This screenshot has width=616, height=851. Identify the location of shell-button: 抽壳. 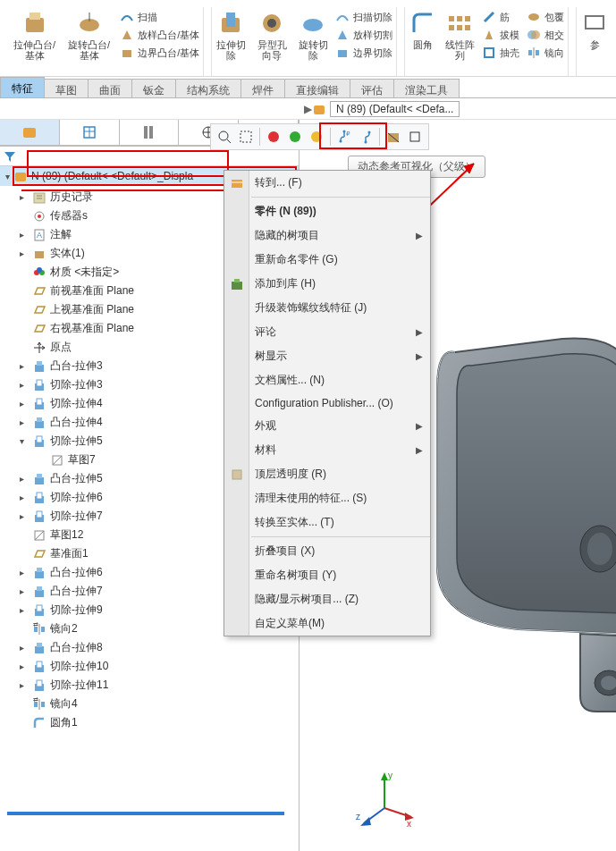
(501, 53).